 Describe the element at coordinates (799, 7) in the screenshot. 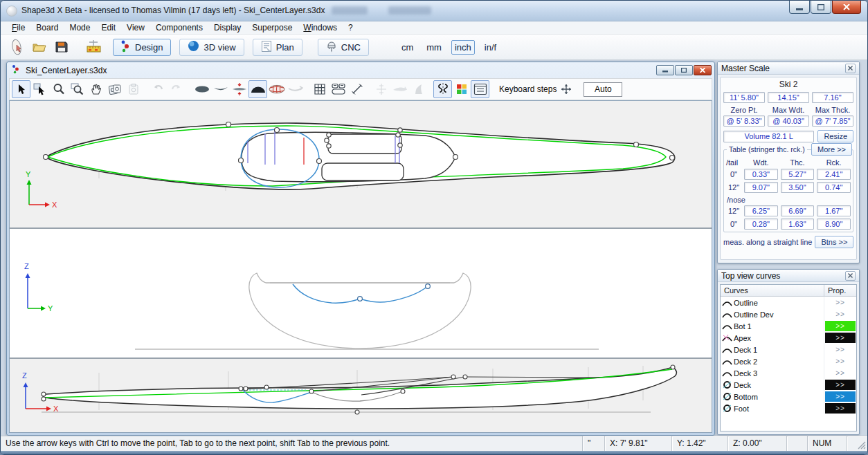

I see `minimize-button` at that location.